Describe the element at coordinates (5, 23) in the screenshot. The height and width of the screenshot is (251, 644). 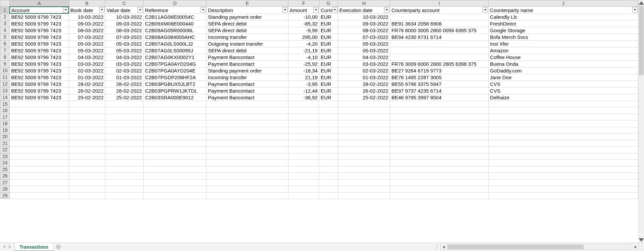
I see `row-header-3: 3` at that location.